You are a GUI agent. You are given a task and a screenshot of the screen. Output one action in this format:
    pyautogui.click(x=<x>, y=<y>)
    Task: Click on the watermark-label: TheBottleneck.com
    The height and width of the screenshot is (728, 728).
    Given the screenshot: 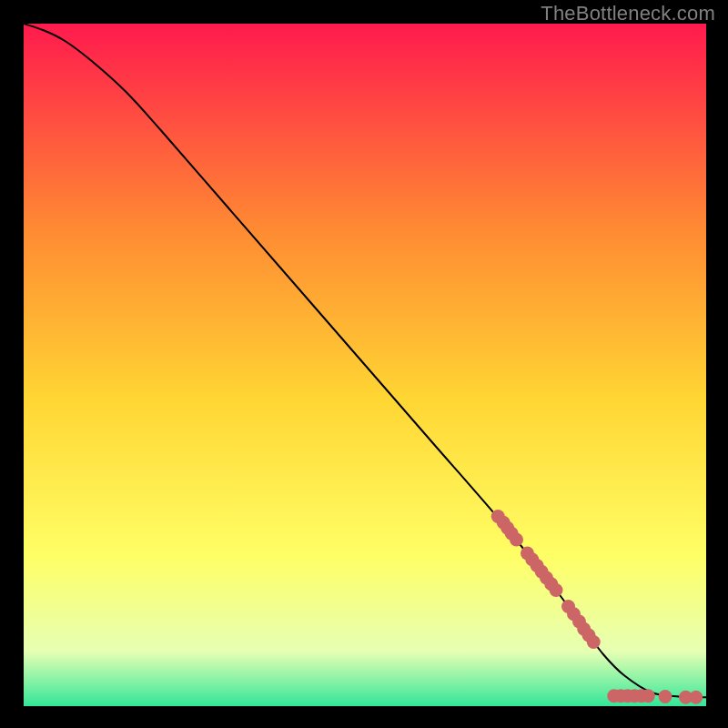 What is the action you would take?
    pyautogui.click(x=628, y=14)
    